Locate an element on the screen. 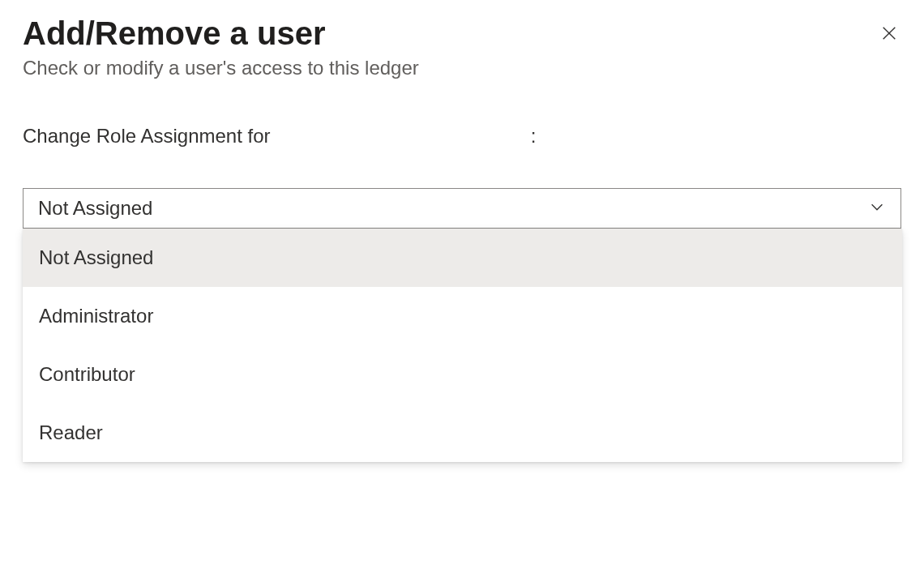 This screenshot has height=586, width=924. chevron-down-icon is located at coordinates (877, 208).